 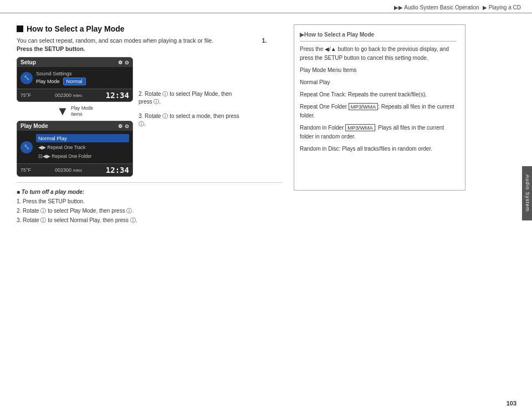 I want to click on sound-settings-label: Sound Settings, so click(x=83, y=74).